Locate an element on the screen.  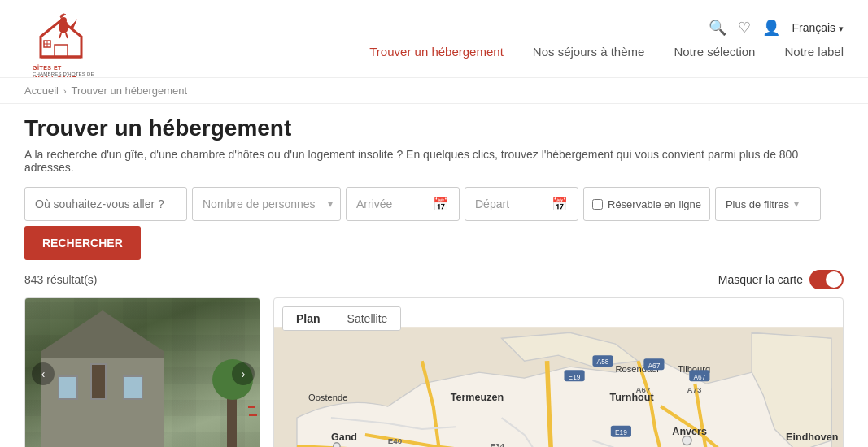
arrival-input: Arrivée 📅 is located at coordinates (403, 204).